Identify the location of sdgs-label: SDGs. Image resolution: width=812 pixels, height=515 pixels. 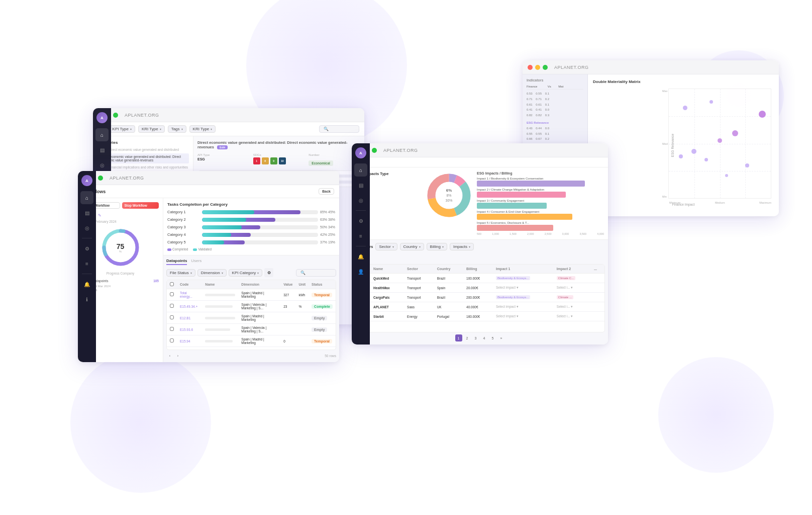
(279, 155).